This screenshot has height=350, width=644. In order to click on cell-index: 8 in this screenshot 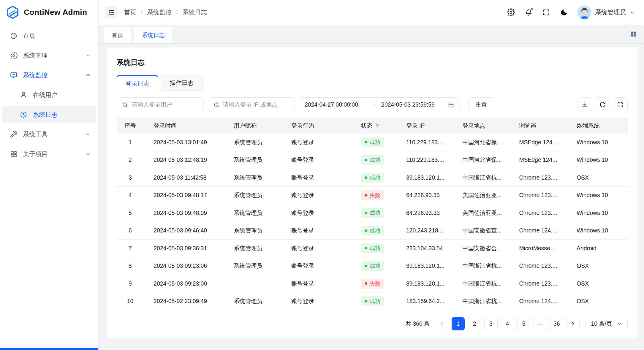, I will do `click(132, 266)`.